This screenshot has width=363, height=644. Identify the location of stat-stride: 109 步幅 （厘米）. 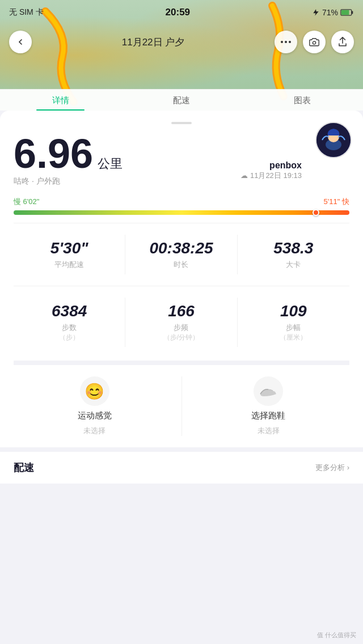
(294, 322).